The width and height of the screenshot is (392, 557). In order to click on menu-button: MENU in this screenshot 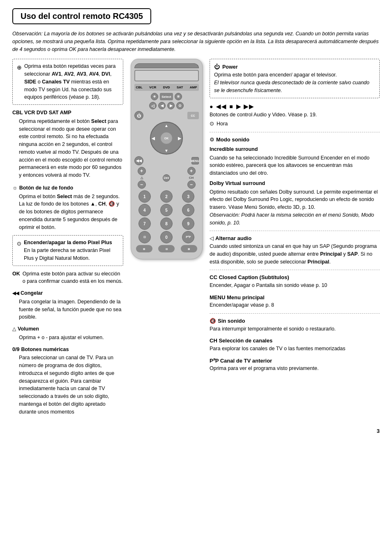, I will do `click(195, 161)`.